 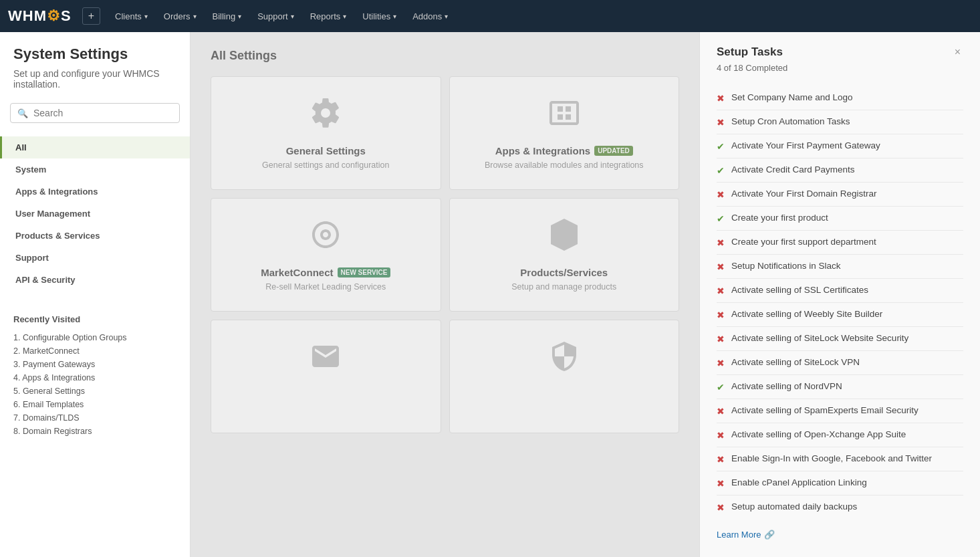 What do you see at coordinates (95, 378) in the screenshot?
I see `recently-visited-item: 4. Apps & Integrations` at bounding box center [95, 378].